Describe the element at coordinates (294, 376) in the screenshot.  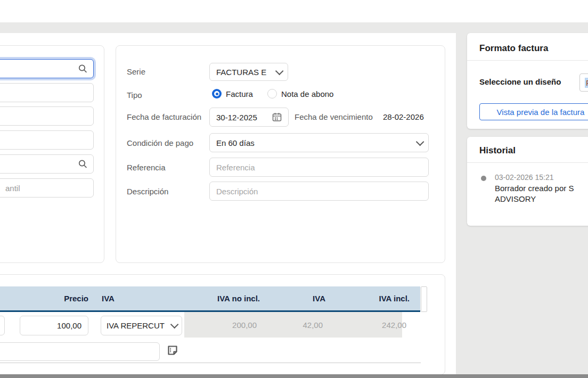
I see `horizontal-scrollbar` at that location.